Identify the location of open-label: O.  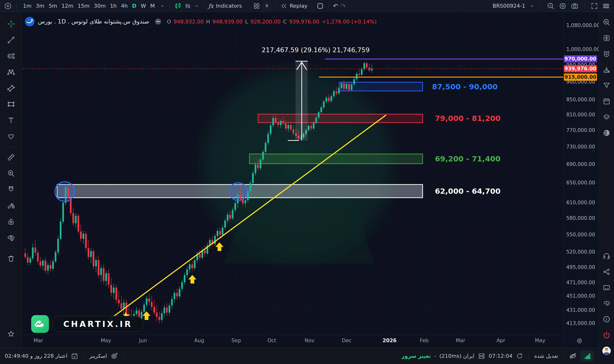
(169, 22).